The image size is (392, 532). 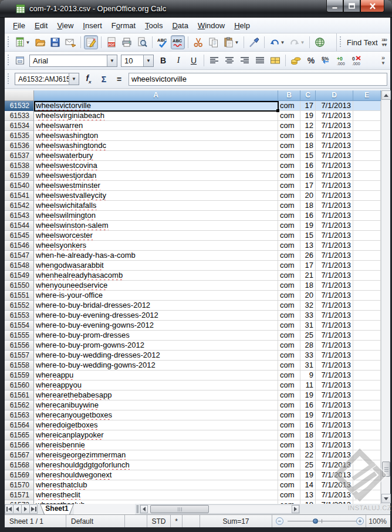 What do you see at coordinates (214, 42) in the screenshot?
I see `copy-button` at bounding box center [214, 42].